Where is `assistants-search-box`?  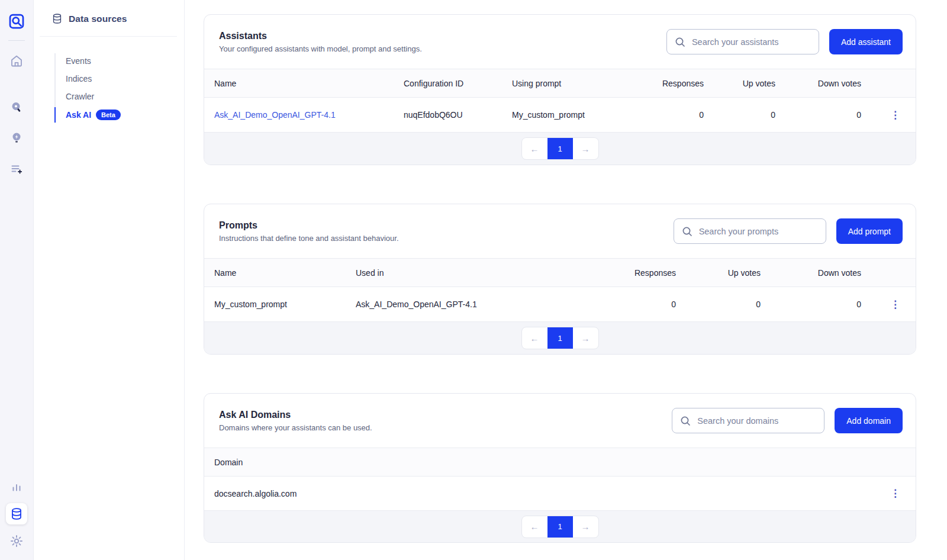 assistants-search-box is located at coordinates (743, 41).